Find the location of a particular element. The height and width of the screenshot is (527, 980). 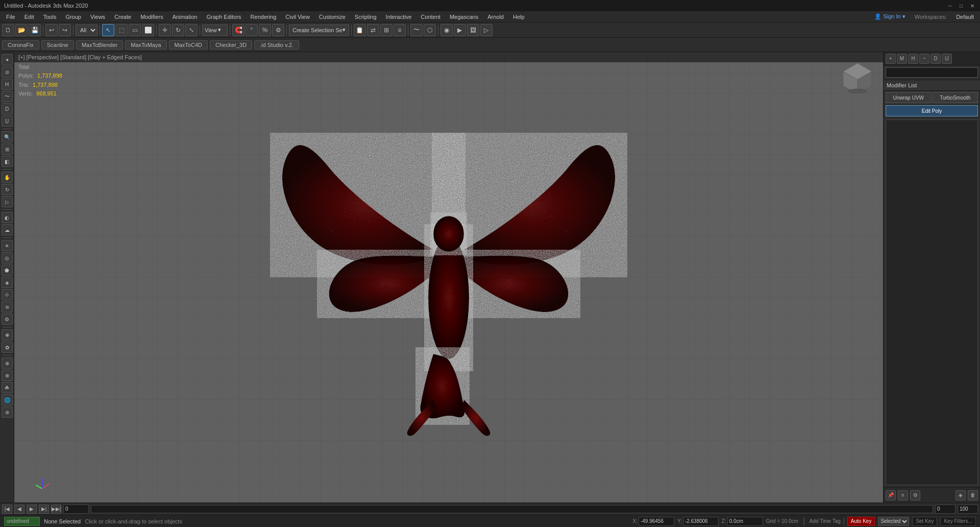

menu-animation: Animation is located at coordinates (185, 17).